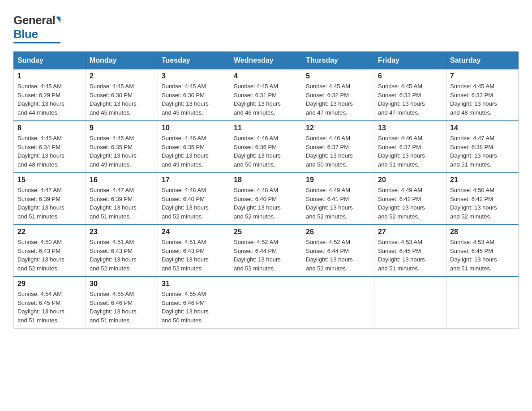 This screenshot has height=411, width=532. What do you see at coordinates (339, 199) in the screenshot?
I see `calendar-day-cell: 19Sunrise: 4:49 AMSunset: 6:41 PMDayligh…` at bounding box center [339, 199].